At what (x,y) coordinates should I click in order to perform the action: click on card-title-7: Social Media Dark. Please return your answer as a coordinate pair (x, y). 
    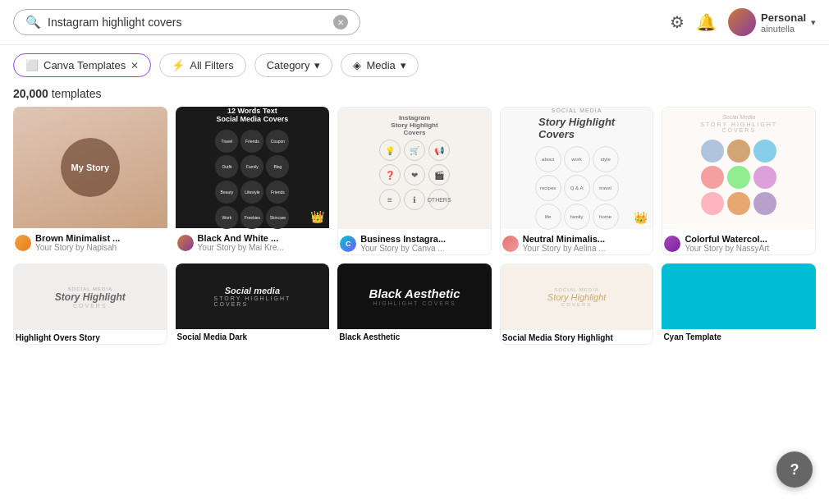
    Looking at the image, I should click on (253, 337).